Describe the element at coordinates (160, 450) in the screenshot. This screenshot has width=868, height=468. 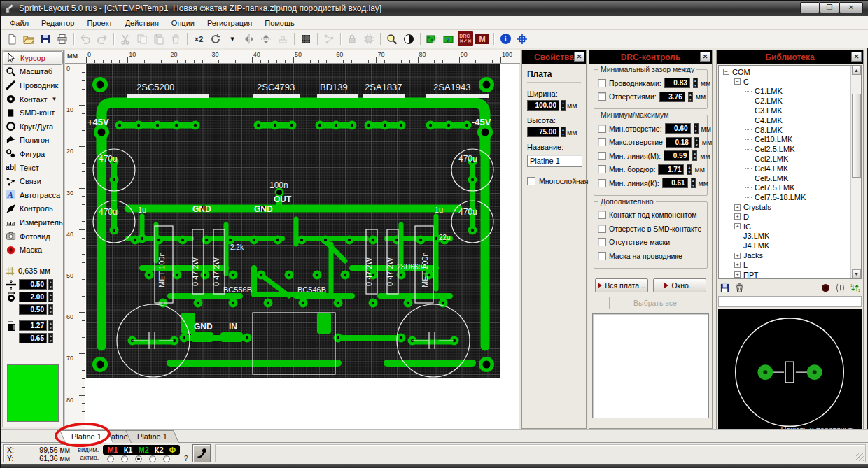
I see `layer-К2: К2` at that location.